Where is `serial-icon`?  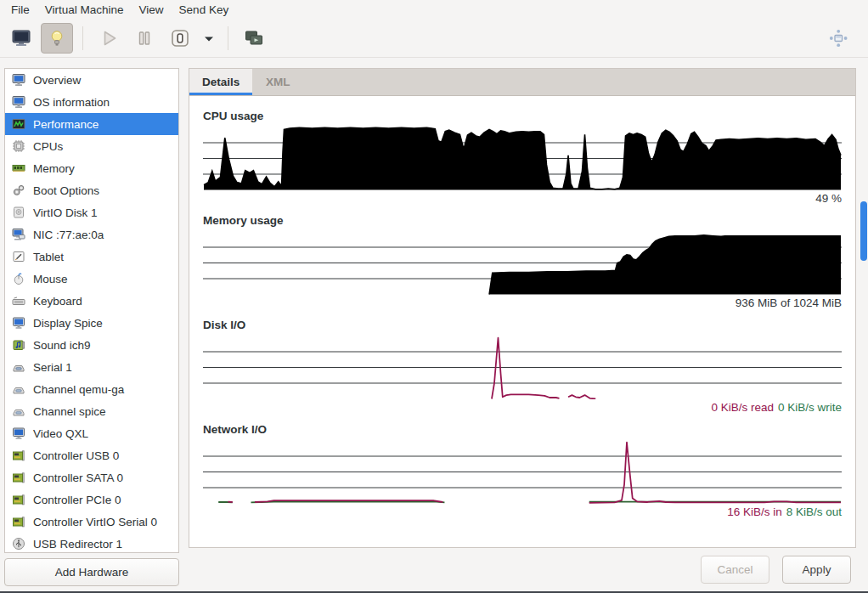 serial-icon is located at coordinates (19, 367).